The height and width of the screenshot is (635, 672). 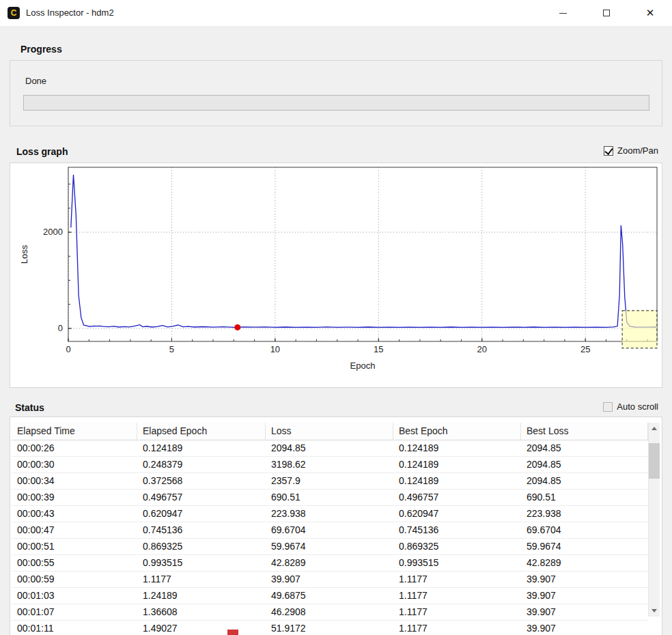 I want to click on column-header: Best Epoch, so click(x=458, y=432).